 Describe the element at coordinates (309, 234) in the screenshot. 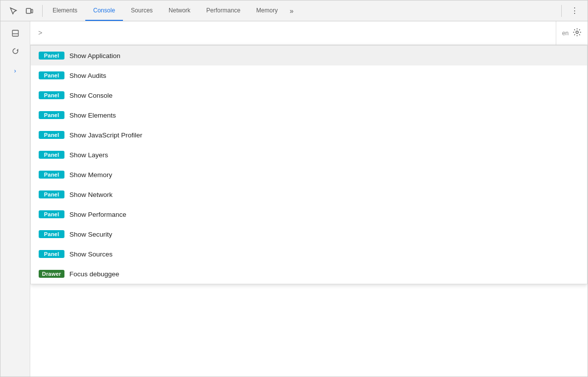

I see `dropdown-item: PanelShow Security` at that location.